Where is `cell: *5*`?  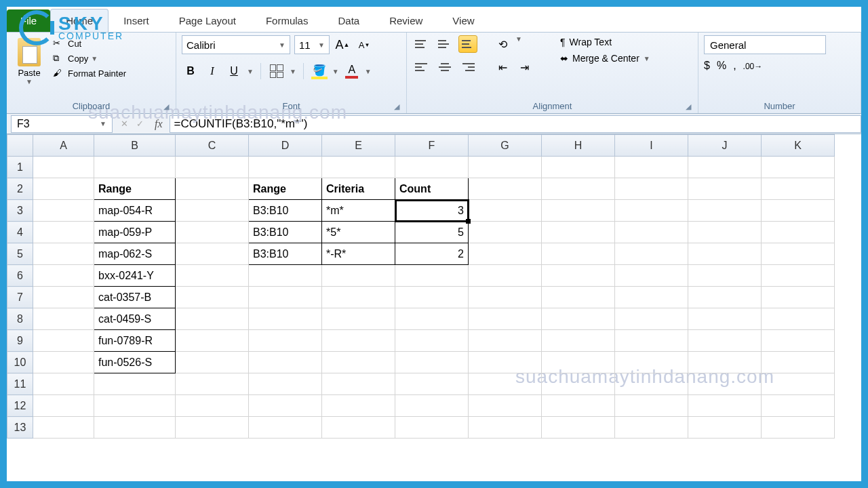
cell: *5* is located at coordinates (358, 232).